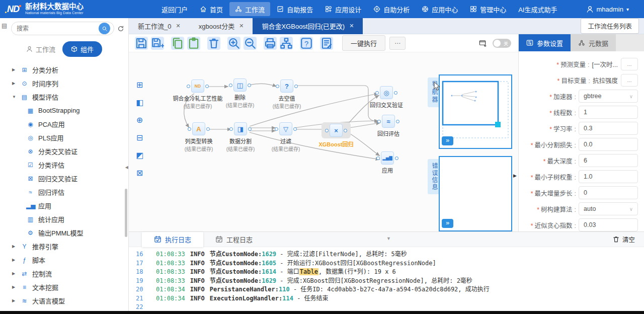  I want to click on tree-item-7: ☑分类评估, so click(64, 165).